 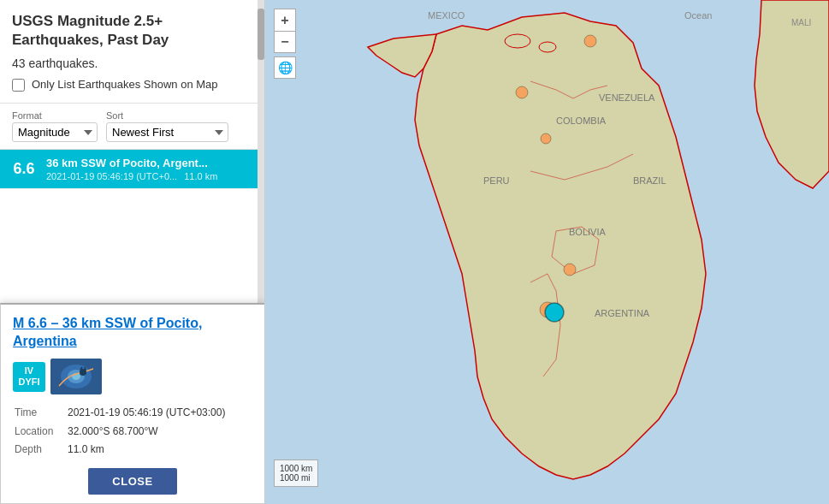 I want to click on time-label: Time, so click(x=40, y=412).